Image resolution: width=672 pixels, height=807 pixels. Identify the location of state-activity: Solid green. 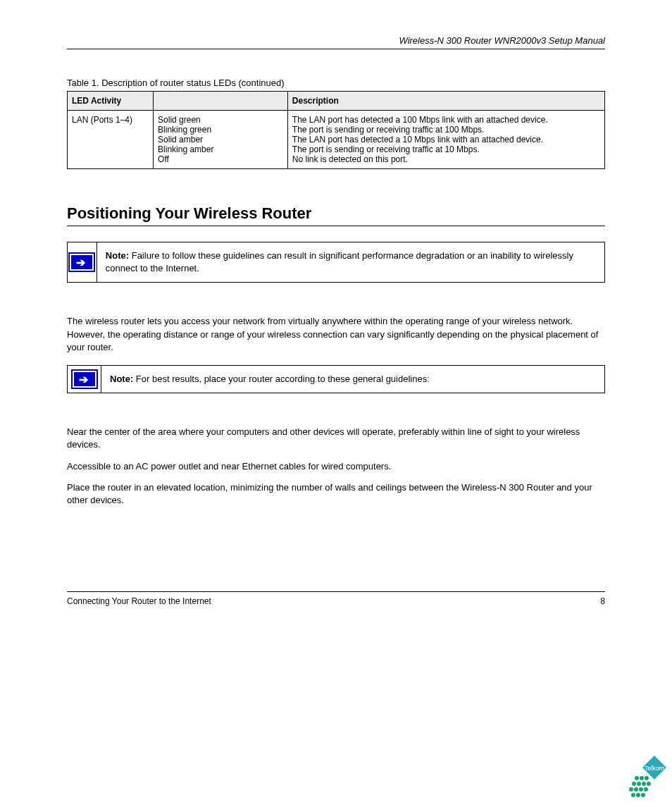
(220, 120).